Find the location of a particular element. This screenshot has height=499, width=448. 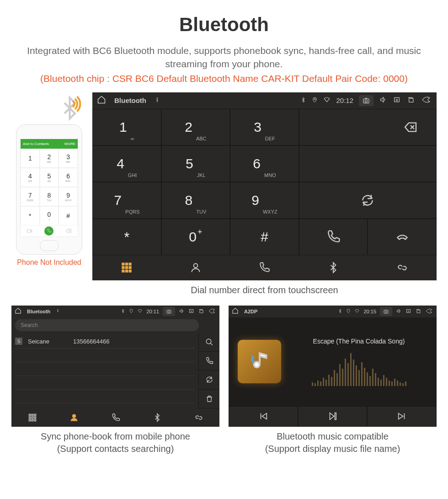

dial-key-#: # is located at coordinates (264, 237).